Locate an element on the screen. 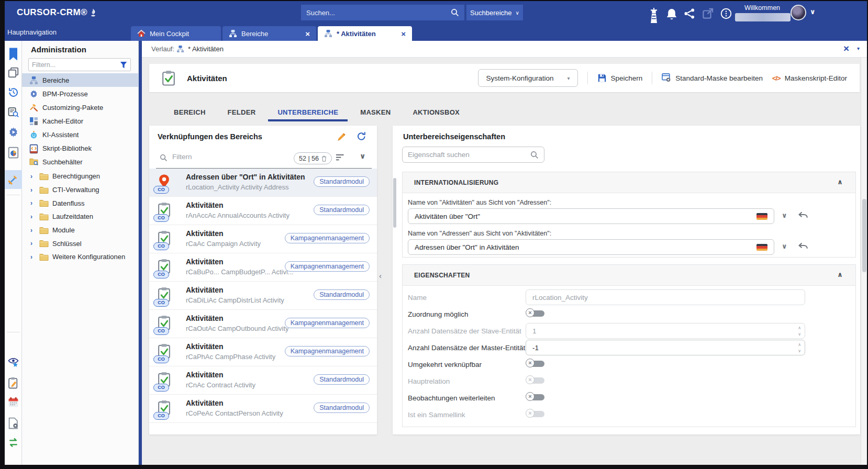  save-button: Speichern is located at coordinates (620, 78).